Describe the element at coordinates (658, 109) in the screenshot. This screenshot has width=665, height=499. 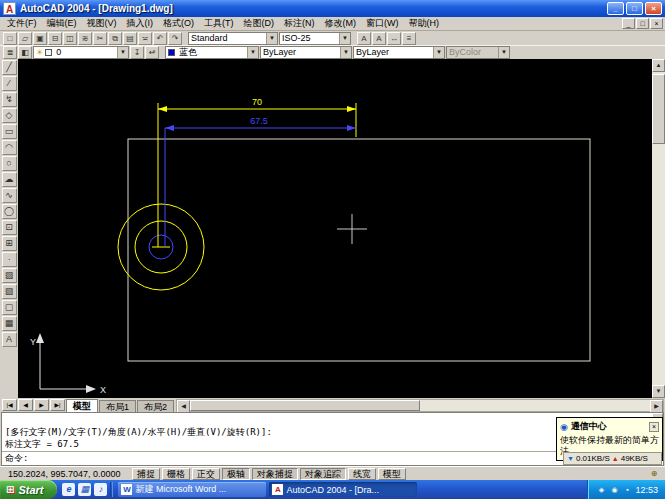
I see `vertical-scroll-thumb` at that location.